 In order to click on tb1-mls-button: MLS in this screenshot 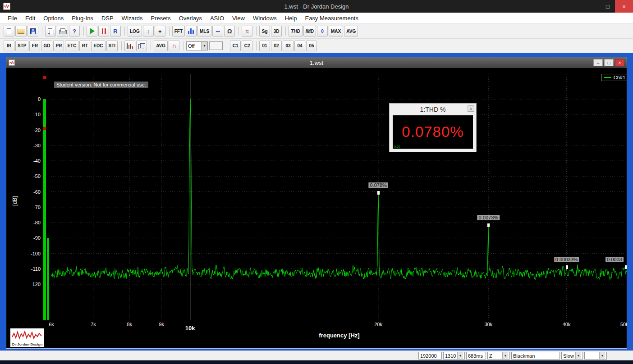, I will do `click(205, 31)`.